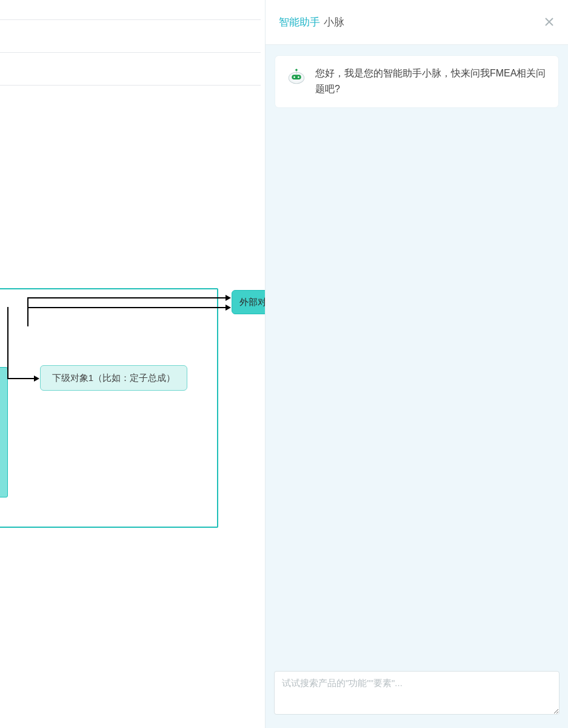 This screenshot has width=568, height=728. Describe the element at coordinates (299, 22) in the screenshot. I see `assistant-title-primary: 智能助手` at that location.